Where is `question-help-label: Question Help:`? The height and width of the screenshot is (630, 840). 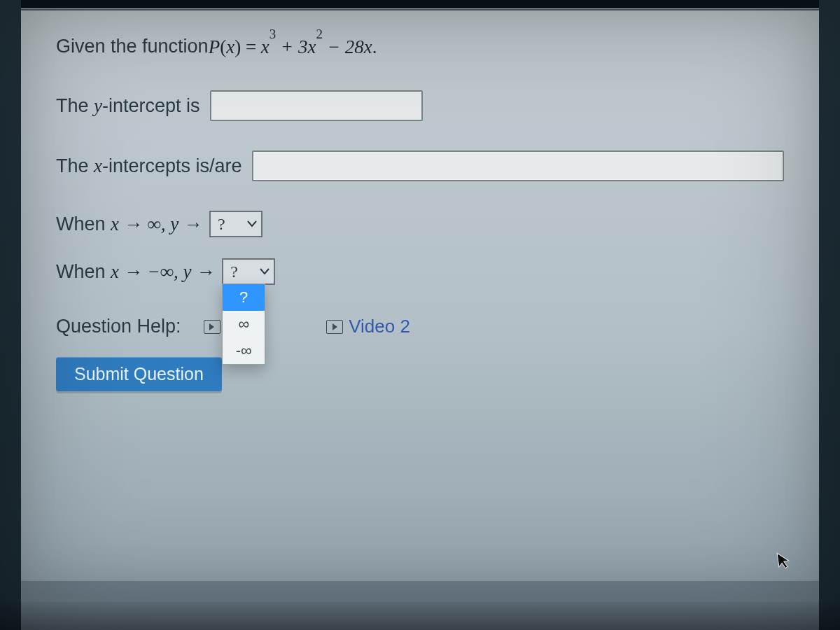 question-help-label: Question Help: is located at coordinates (119, 326).